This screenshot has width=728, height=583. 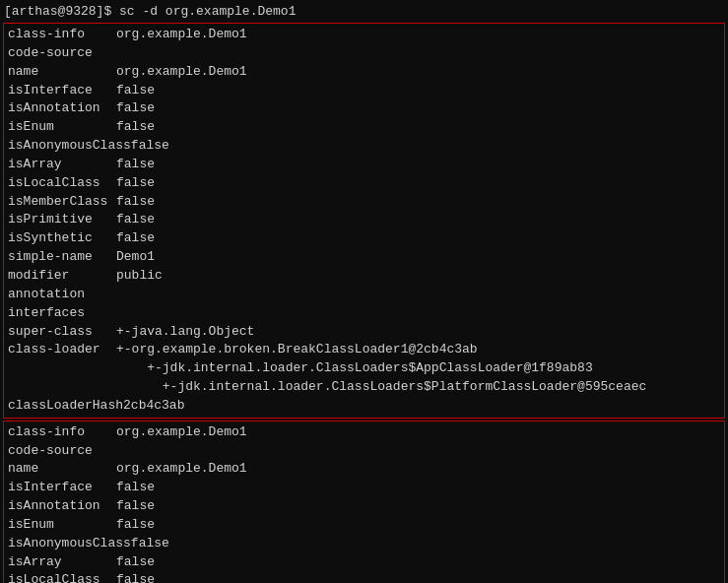 I want to click on row-value: public, so click(x=140, y=276).